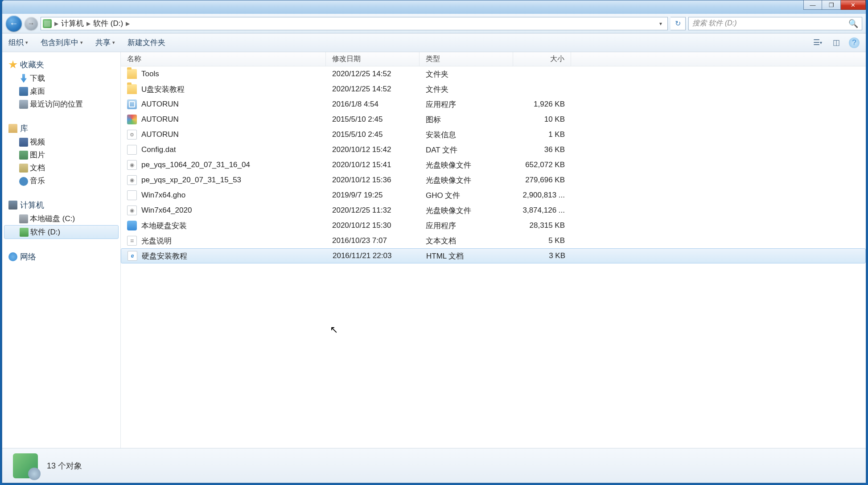 This screenshot has height=485, width=868. What do you see at coordinates (493, 89) in the screenshot?
I see `file-row: U盘安装教程2020/12/25 14:52文件夹` at bounding box center [493, 89].